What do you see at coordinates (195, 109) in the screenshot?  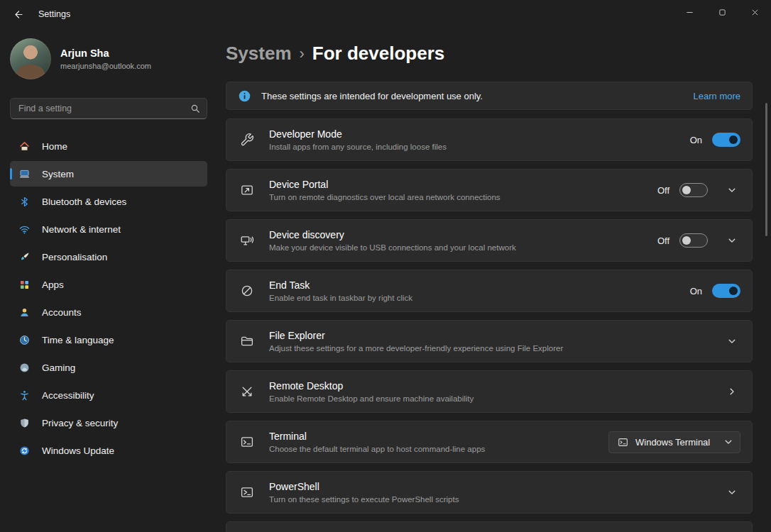 I see `search-icon` at bounding box center [195, 109].